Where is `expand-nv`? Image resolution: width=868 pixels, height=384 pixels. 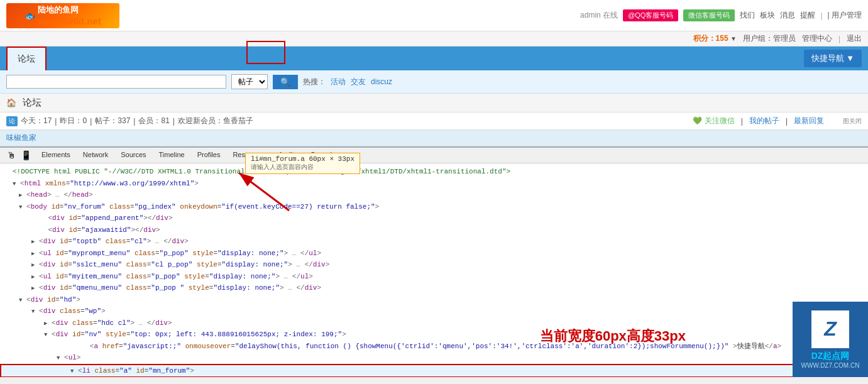
expand-nv is located at coordinates (45, 334).